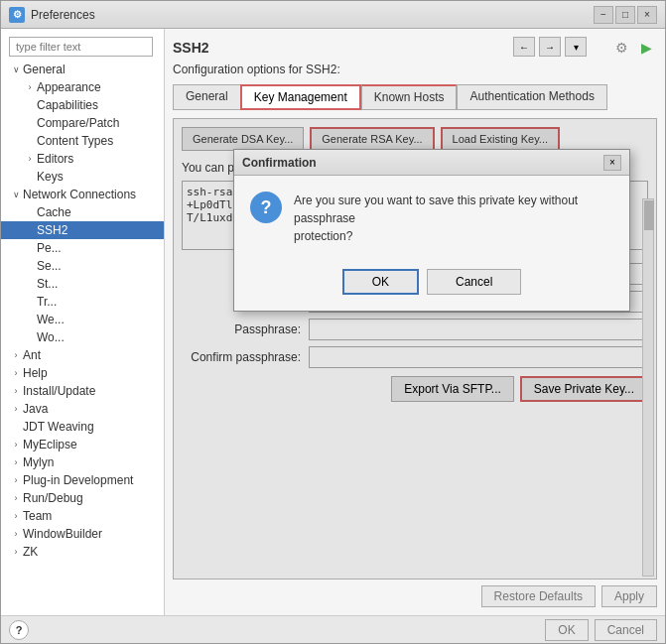 The image size is (666, 644). I want to click on footer-right: OK Cancel, so click(601, 630).